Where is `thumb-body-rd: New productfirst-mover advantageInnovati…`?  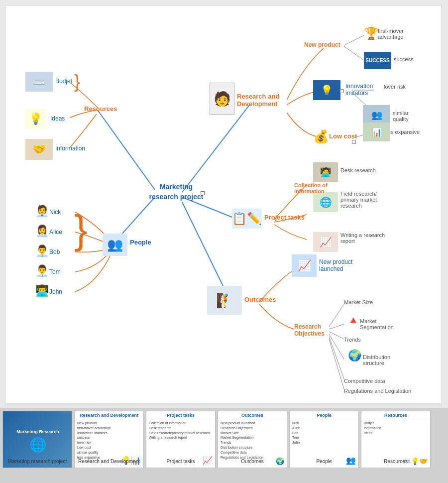 thumb-body-rd: New productfirst-mover advantageInnovati… is located at coordinates (109, 440).